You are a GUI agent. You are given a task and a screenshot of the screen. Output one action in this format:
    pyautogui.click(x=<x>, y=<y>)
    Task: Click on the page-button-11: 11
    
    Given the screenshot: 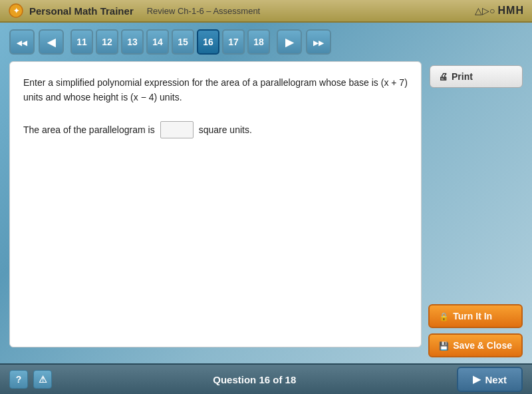 What is the action you would take?
    pyautogui.click(x=82, y=42)
    